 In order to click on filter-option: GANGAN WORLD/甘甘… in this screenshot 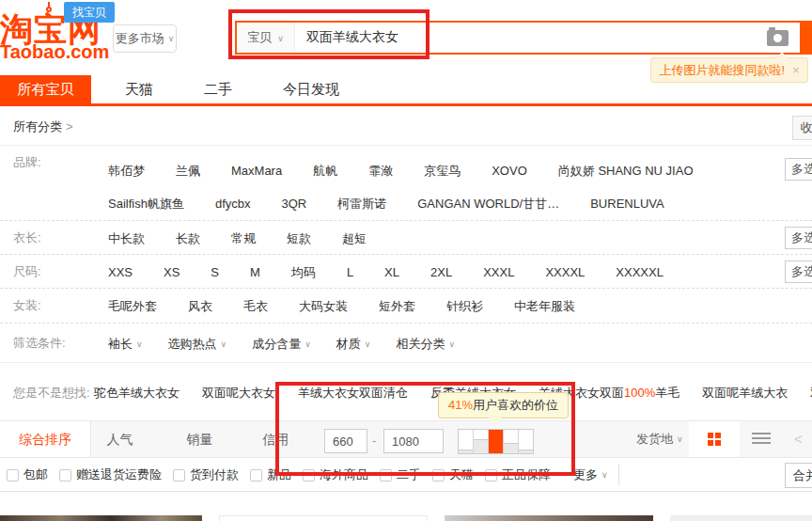, I will do `click(489, 204)`.